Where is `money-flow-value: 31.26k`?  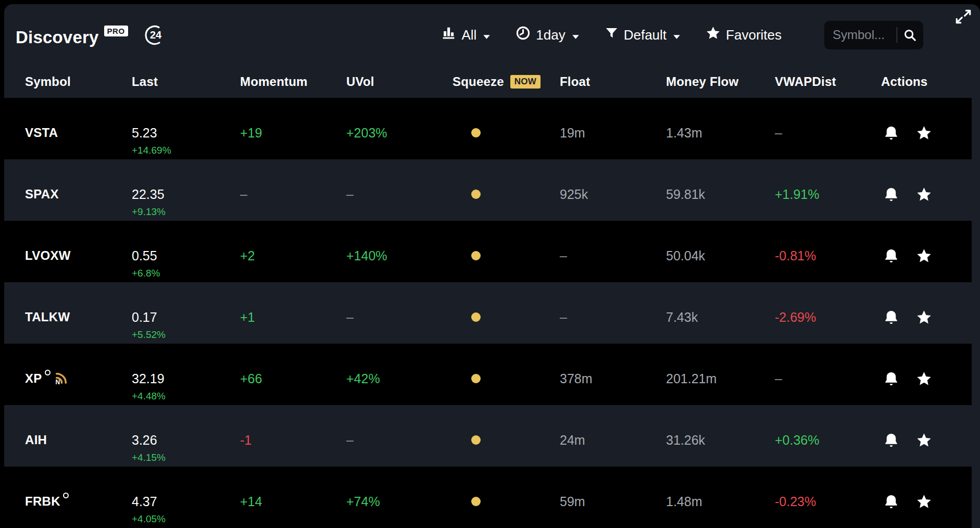
money-flow-value: 31.26k is located at coordinates (685, 440).